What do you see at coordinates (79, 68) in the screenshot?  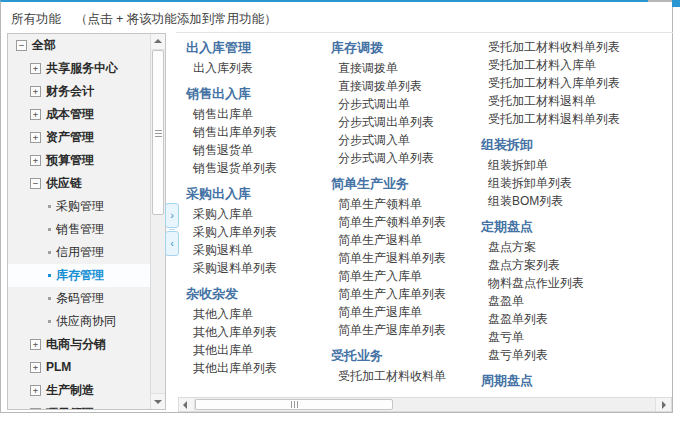 I see `tree-item: +共享服务中心` at bounding box center [79, 68].